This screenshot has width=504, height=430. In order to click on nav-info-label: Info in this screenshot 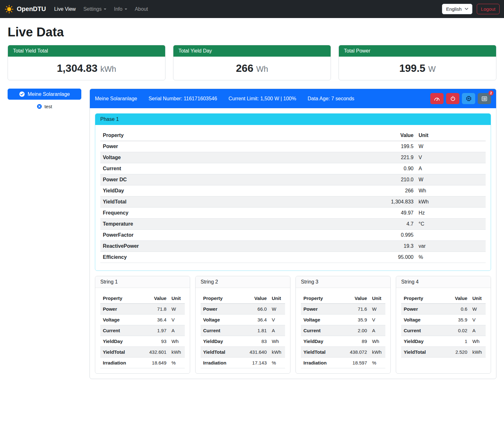, I will do `click(118, 9)`.